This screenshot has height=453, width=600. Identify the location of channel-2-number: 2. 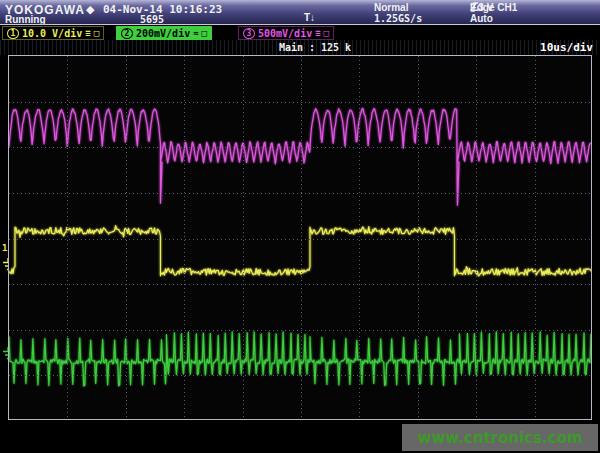
(127, 34).